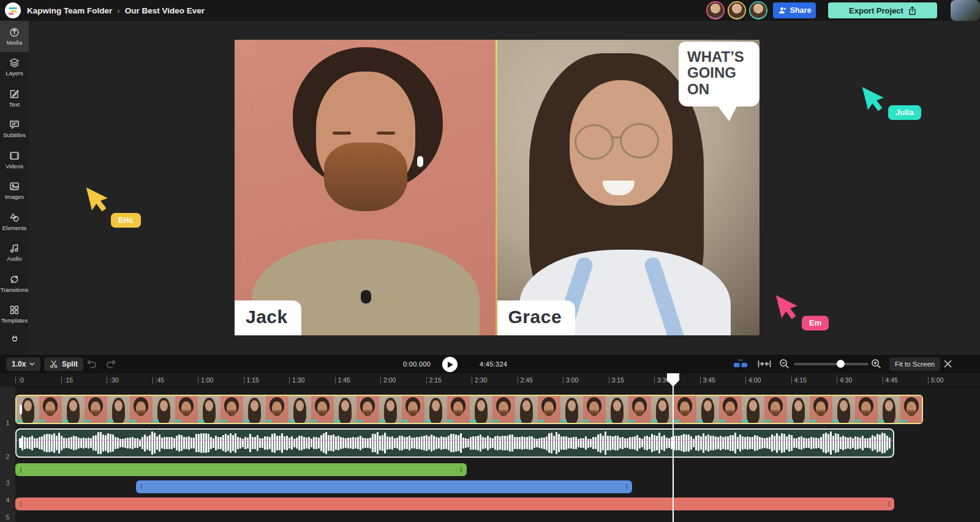 The image size is (980, 522). What do you see at coordinates (469, 421) in the screenshot?
I see `subtitle-markers` at bounding box center [469, 421].